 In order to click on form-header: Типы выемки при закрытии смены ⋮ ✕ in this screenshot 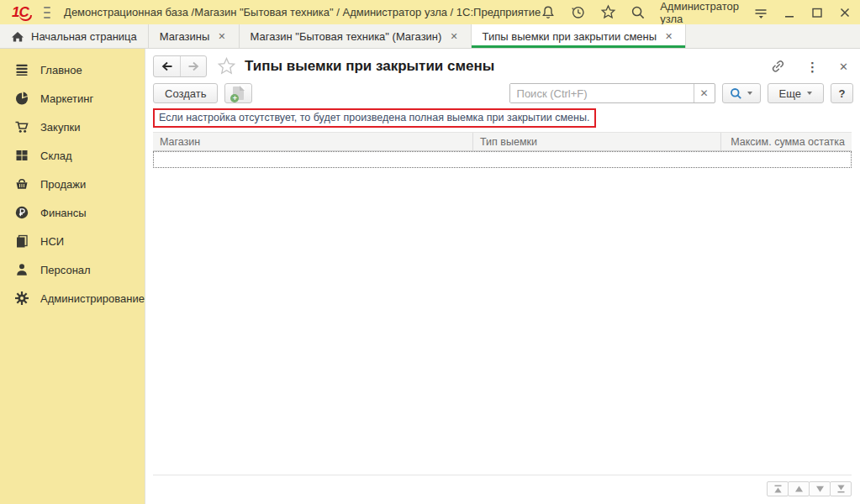, I will do `click(503, 66)`.